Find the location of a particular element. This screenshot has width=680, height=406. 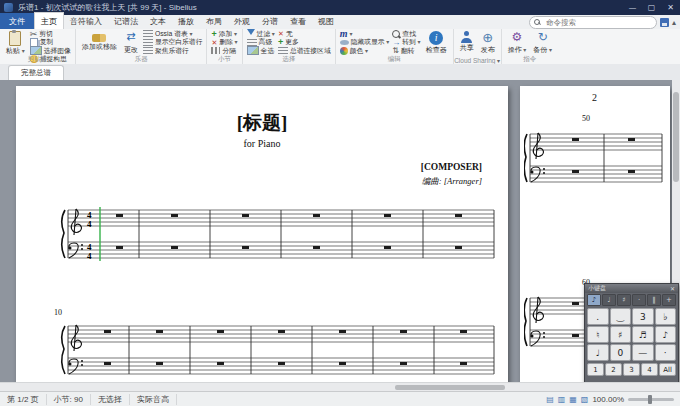

split-bar-button: 分隔 is located at coordinates (224, 51).